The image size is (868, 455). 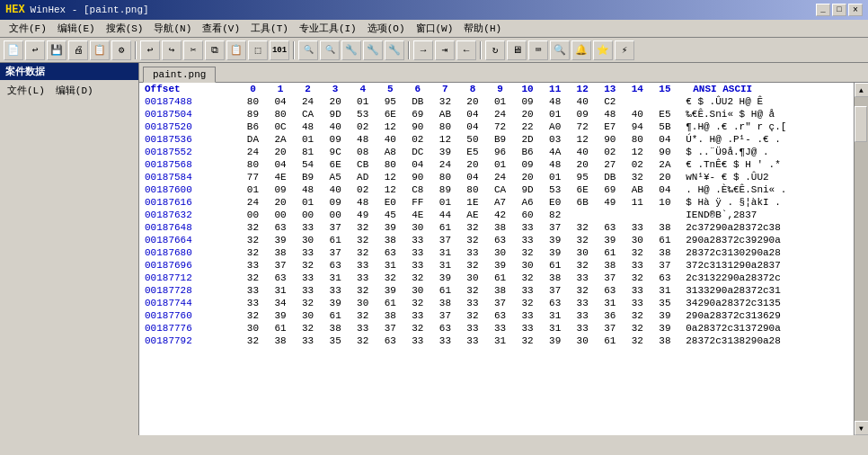 I want to click on tool5: 📋, so click(x=100, y=50).